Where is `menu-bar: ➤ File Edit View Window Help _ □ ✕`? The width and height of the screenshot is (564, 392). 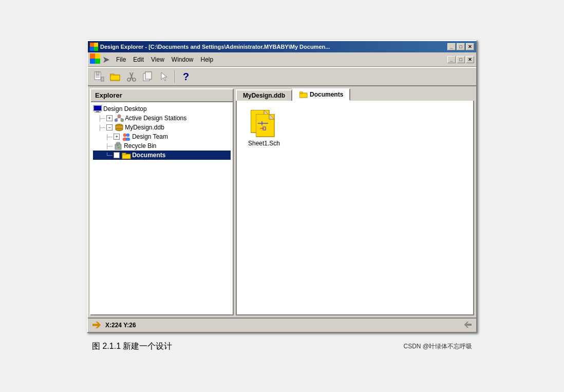
menu-bar: ➤ File Edit View Window Help _ □ ✕ is located at coordinates (282, 60).